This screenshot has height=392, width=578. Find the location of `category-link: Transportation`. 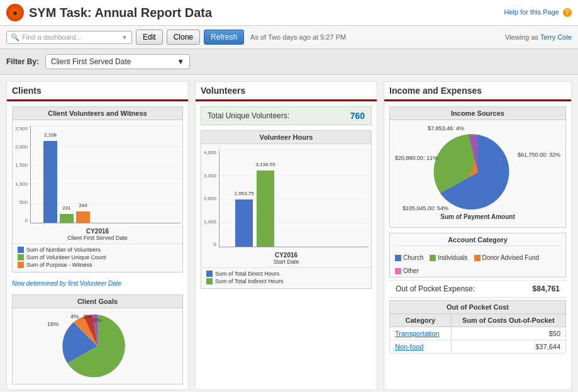

category-link: Transportation is located at coordinates (418, 333).